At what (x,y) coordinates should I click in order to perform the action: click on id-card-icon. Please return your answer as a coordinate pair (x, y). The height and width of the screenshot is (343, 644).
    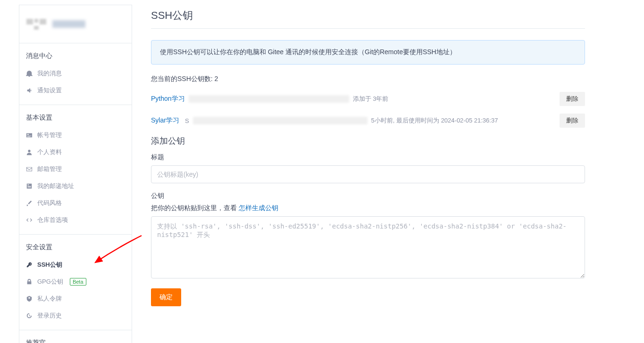
    Looking at the image, I should click on (29, 135).